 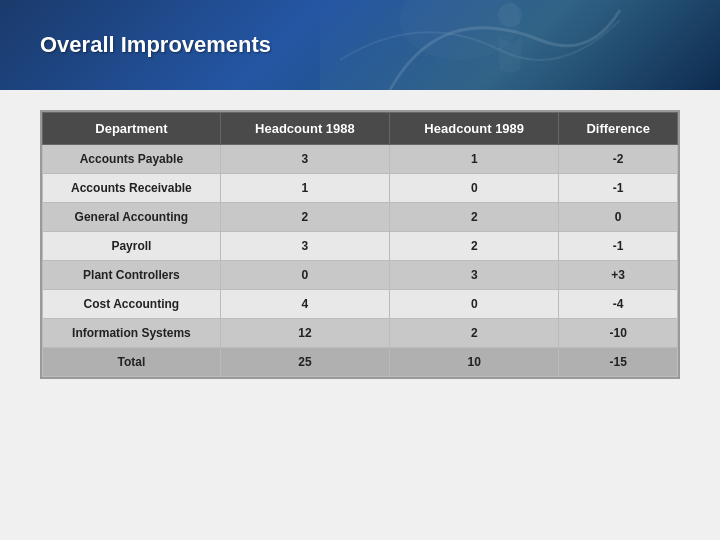 What do you see at coordinates (474, 218) in the screenshot?
I see `cell-hc1989-2: 2` at bounding box center [474, 218].